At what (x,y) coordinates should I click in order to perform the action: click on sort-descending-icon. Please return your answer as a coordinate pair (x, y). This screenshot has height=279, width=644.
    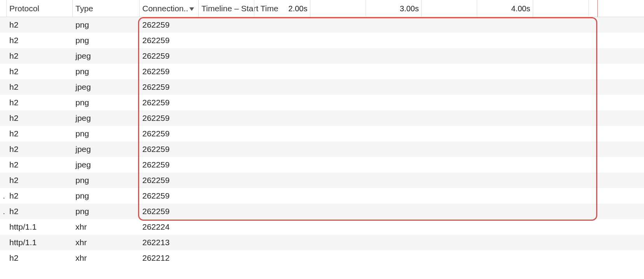
    Looking at the image, I should click on (192, 9).